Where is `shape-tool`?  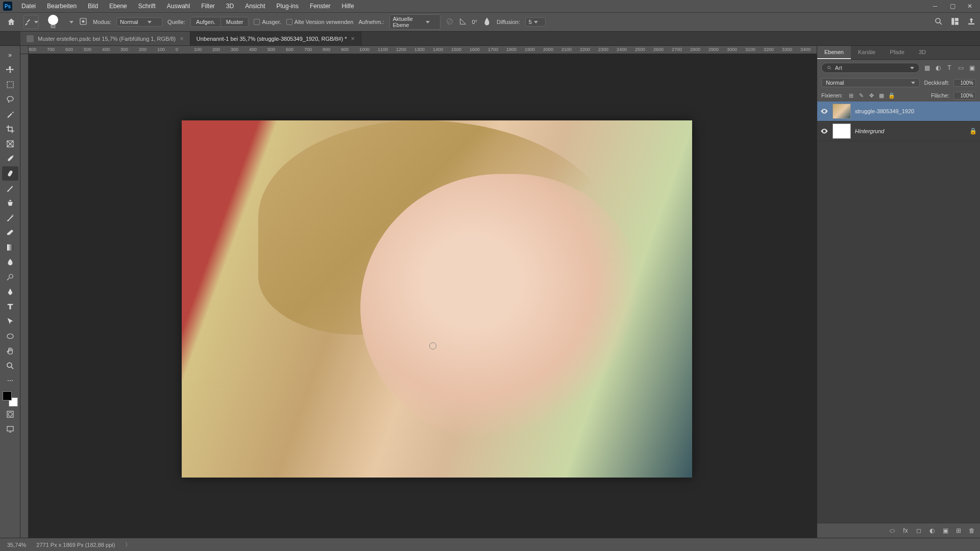
shape-tool is located at coordinates (10, 336).